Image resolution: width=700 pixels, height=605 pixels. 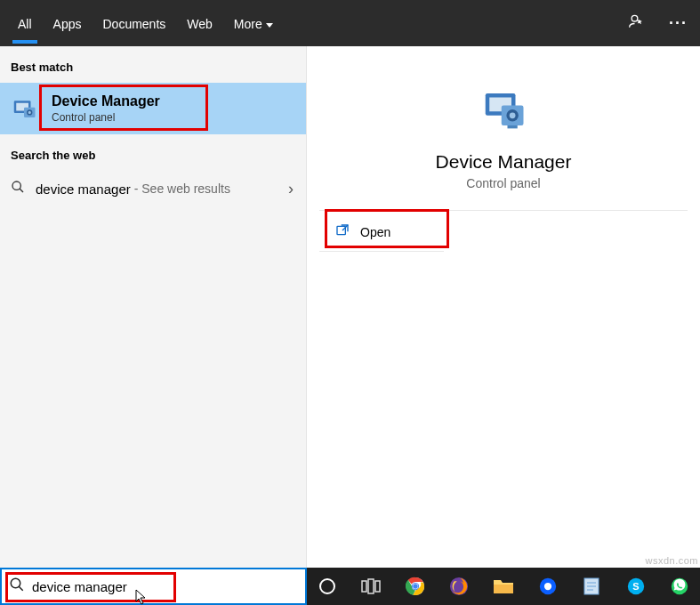 I want to click on chevron-down-icon, so click(x=270, y=25).